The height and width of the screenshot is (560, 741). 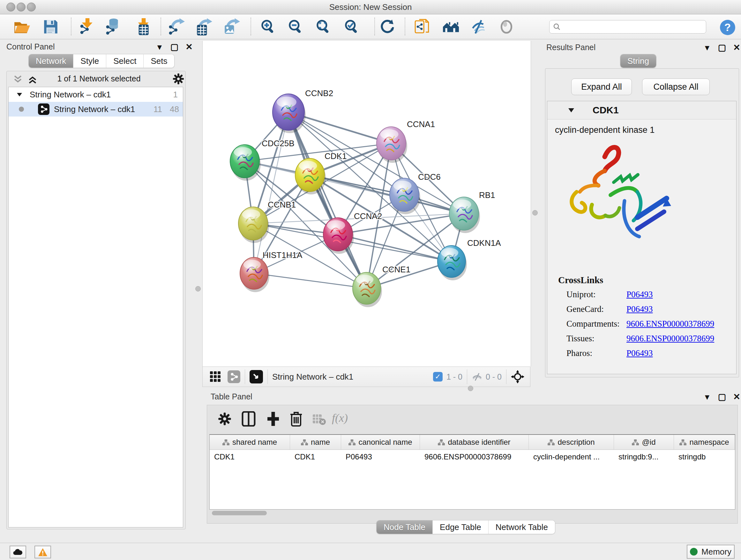 What do you see at coordinates (254, 225) in the screenshot?
I see `network-node-CCNB1` at bounding box center [254, 225].